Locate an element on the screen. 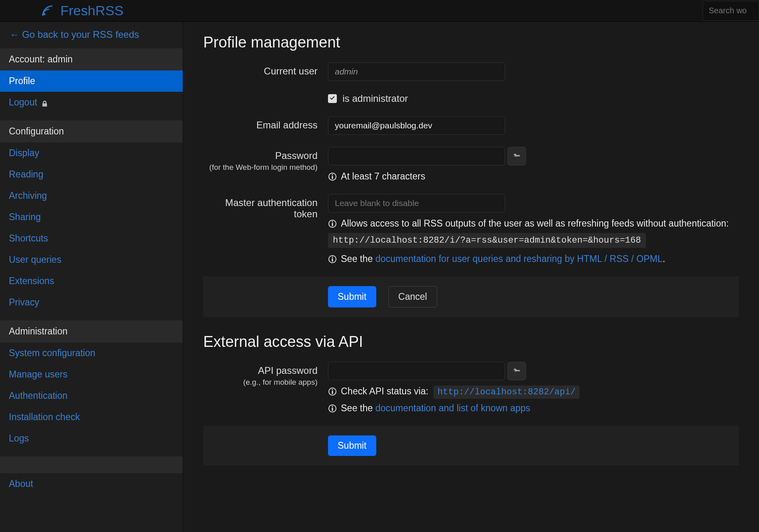 This screenshot has height=532, width=759. email-input is located at coordinates (417, 126).